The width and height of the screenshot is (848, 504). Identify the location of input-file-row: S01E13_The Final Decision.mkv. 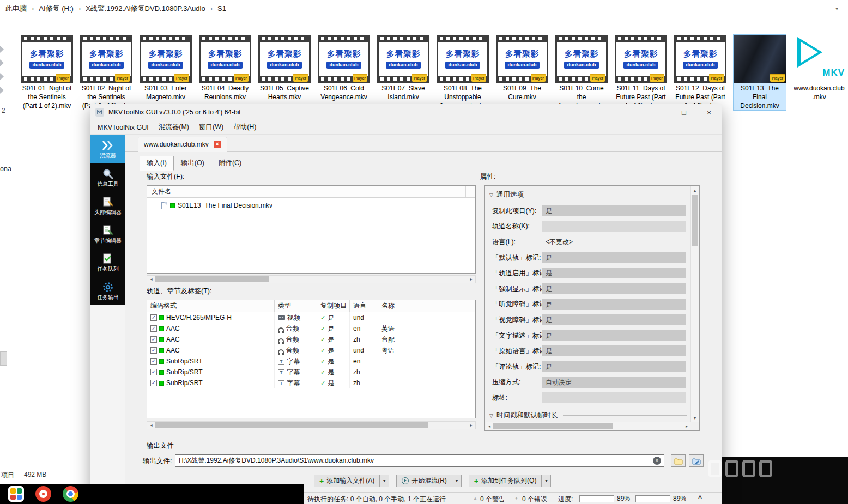
(311, 204).